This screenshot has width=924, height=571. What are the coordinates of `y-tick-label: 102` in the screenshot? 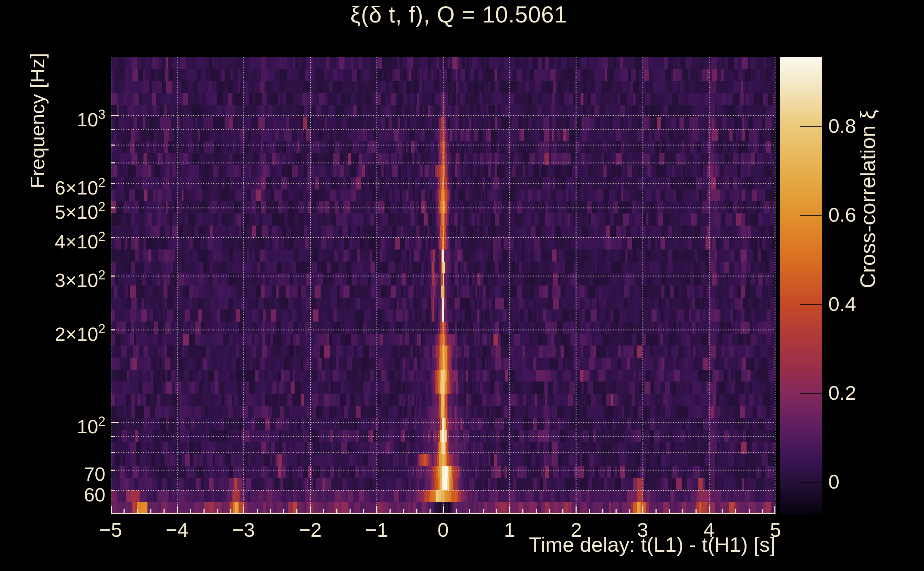 It's located at (60, 424).